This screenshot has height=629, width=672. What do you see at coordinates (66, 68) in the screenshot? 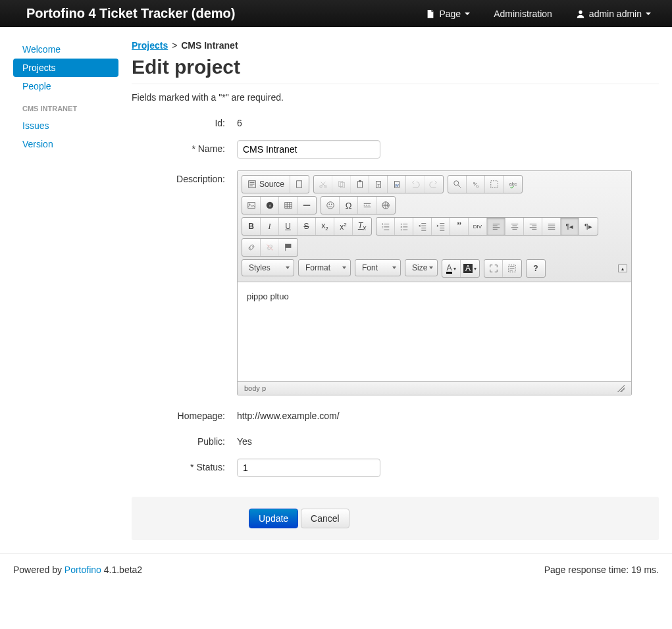
I see `sidebar-item-projects: Projects` at bounding box center [66, 68].